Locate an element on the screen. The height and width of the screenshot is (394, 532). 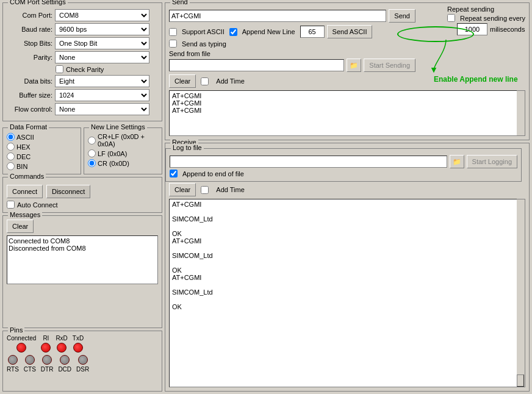
pin-txd-label: TxD is located at coordinates (78, 338).